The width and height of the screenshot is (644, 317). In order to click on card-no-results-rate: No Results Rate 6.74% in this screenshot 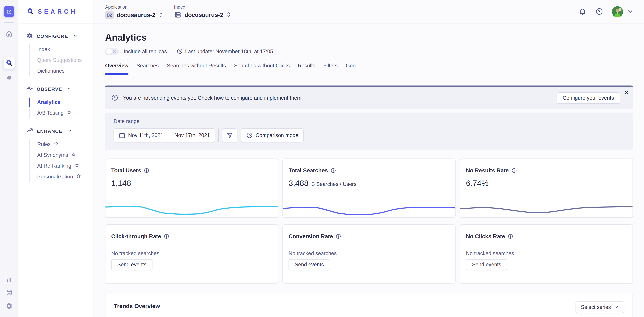, I will do `click(546, 188)`.